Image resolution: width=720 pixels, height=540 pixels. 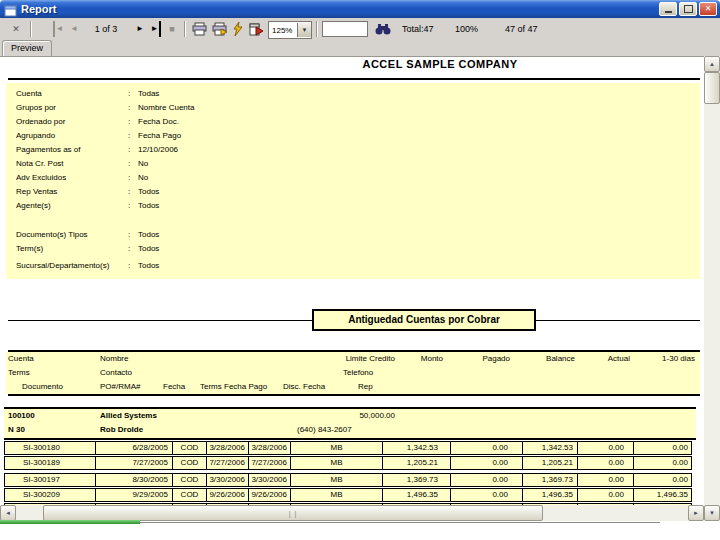 I want to click on cell-monto: 1,342.53, so click(x=417, y=448).